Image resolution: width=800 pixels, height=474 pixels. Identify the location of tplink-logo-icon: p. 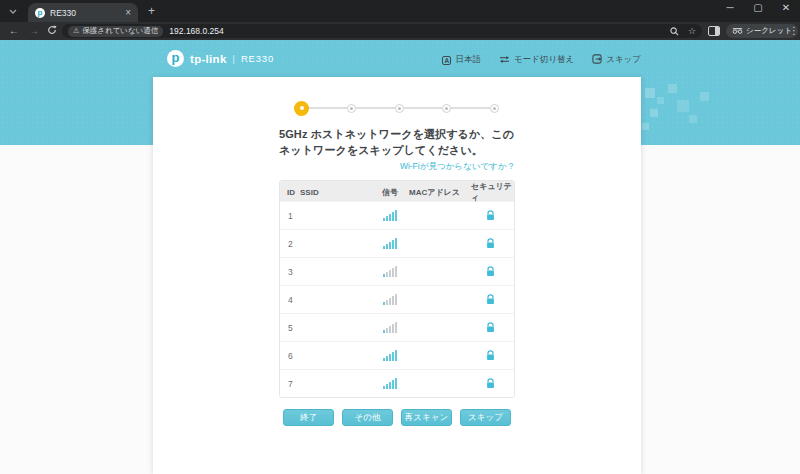
(176, 58).